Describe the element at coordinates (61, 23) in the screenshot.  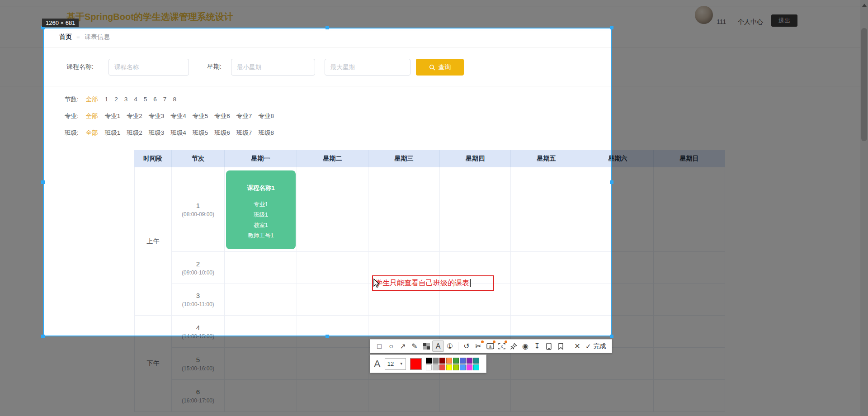
I see `selection-size-label: 1260 × 681` at that location.